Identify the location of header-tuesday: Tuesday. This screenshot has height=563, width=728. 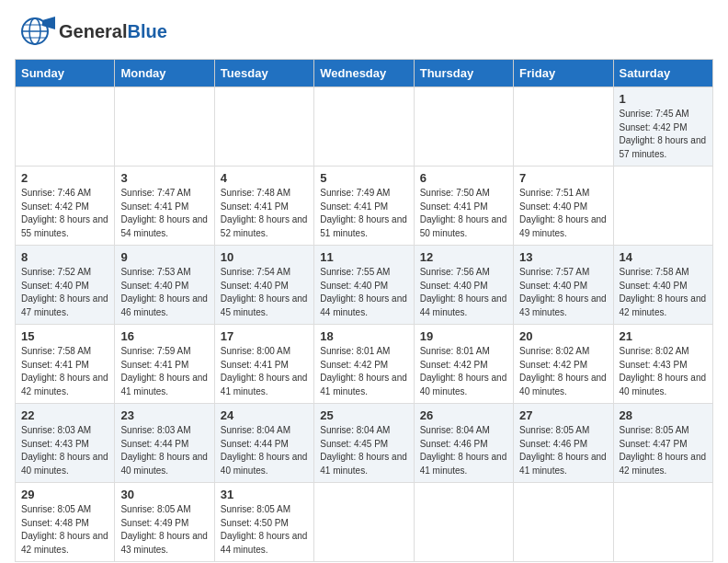
(264, 74).